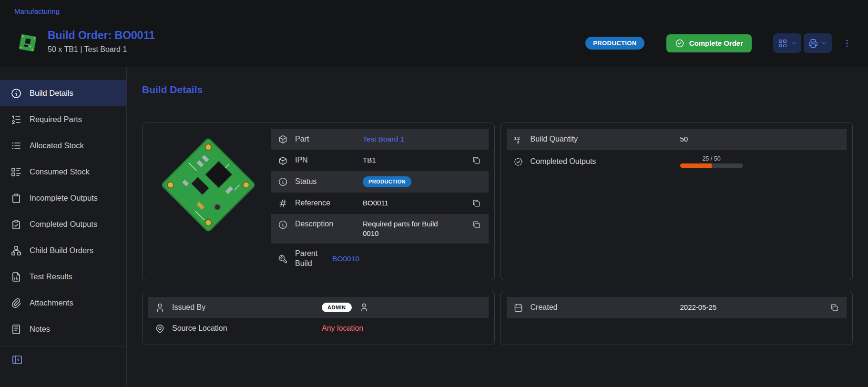 This screenshot has width=868, height=387. What do you see at coordinates (318, 307) in the screenshot?
I see `detail-row-issued-by: Issued By ADMIN` at bounding box center [318, 307].